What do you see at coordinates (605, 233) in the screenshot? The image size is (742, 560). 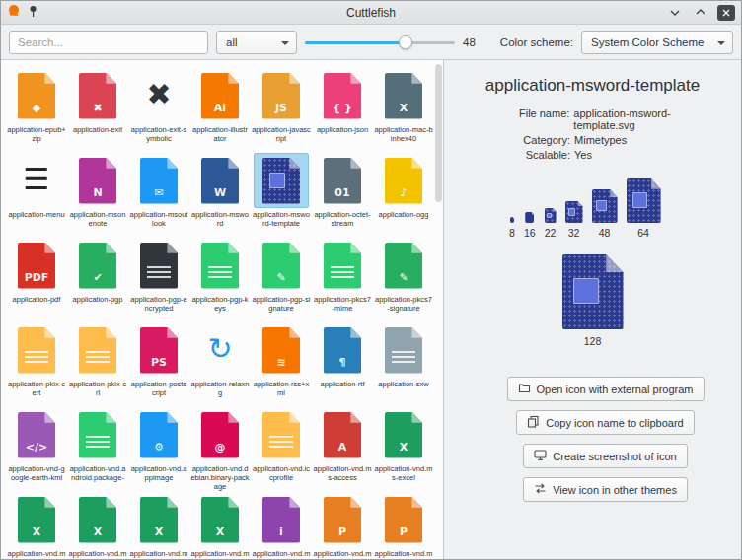 I see `size-label: 48` at bounding box center [605, 233].